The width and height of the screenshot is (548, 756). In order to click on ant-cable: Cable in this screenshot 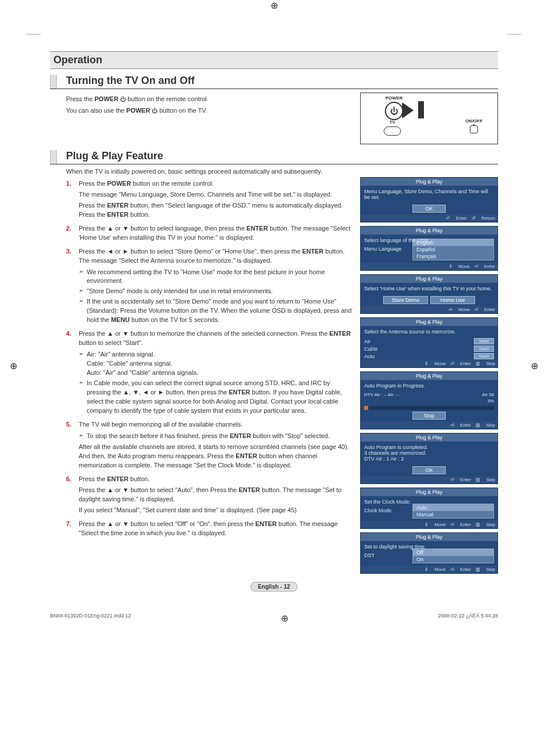, I will do `click(371, 349)`.